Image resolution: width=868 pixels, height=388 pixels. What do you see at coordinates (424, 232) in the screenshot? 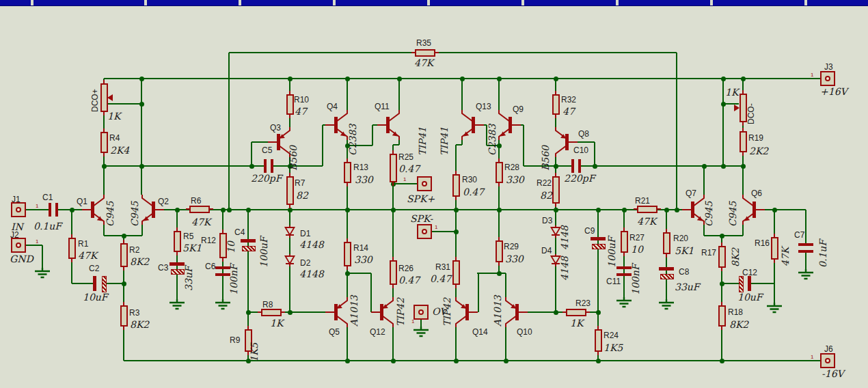
I see `terminal-SPK-` at bounding box center [424, 232].